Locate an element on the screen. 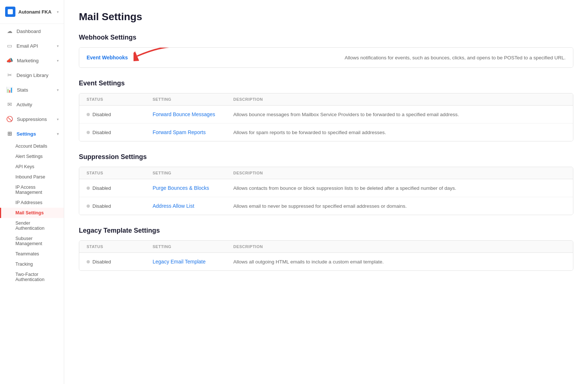 The height and width of the screenshot is (384, 588). sidebar-item-inbound-parse: Inbound Parse is located at coordinates (32, 177).